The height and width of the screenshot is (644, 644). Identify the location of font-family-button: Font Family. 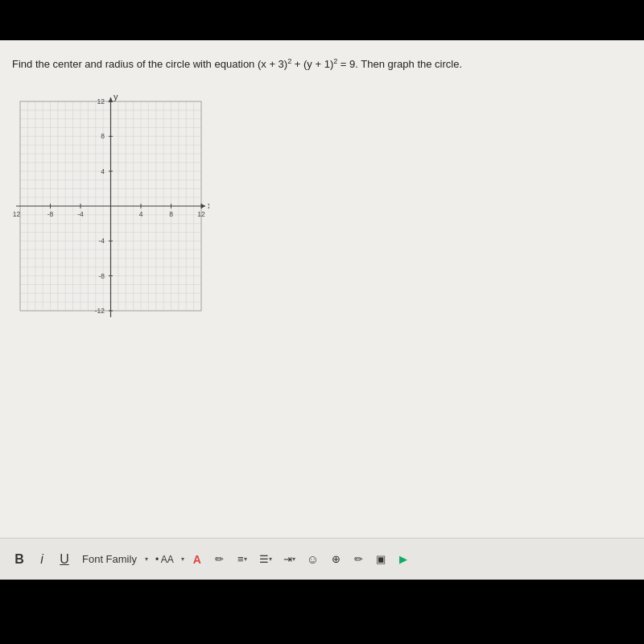
(109, 559).